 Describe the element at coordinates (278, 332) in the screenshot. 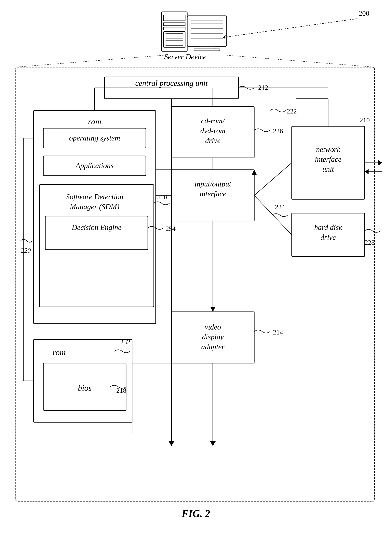

I see `ref-214: 214` at that location.